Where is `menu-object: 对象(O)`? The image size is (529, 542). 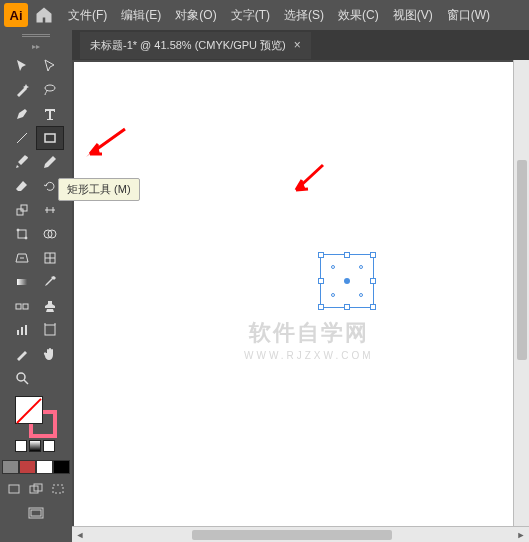
menu-object: 对象(O) is located at coordinates (196, 16).